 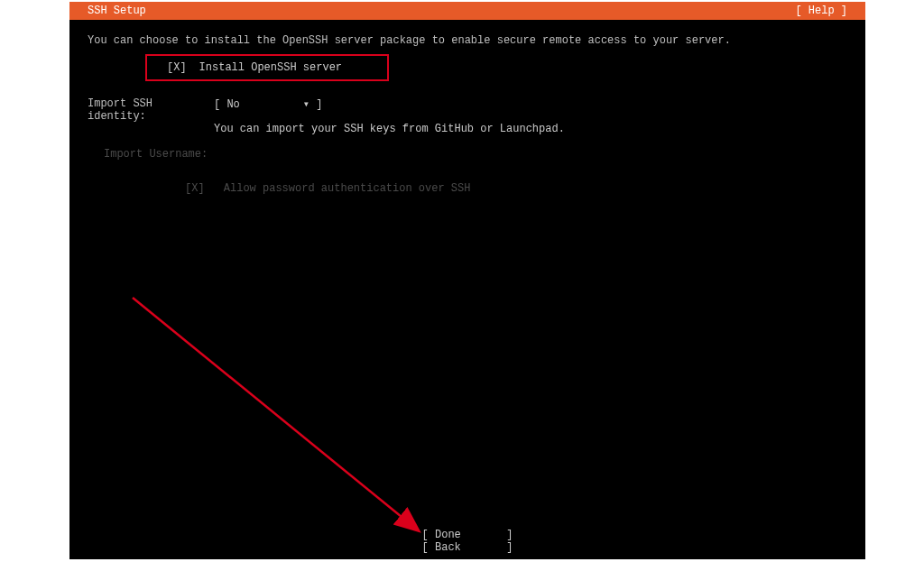 What do you see at coordinates (467, 548) in the screenshot?
I see `back-button: [ Back ]` at bounding box center [467, 548].